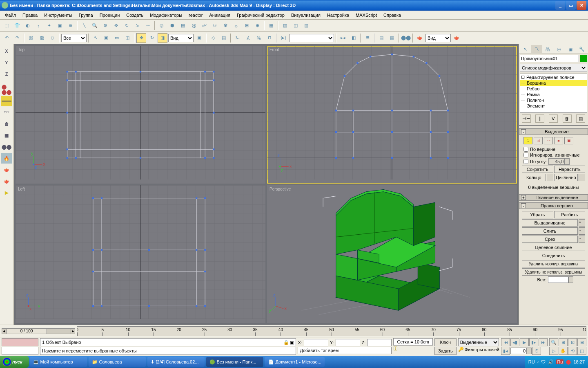 The image size is (588, 368). I want to click on select-manip-icon: ◇, so click(213, 38).